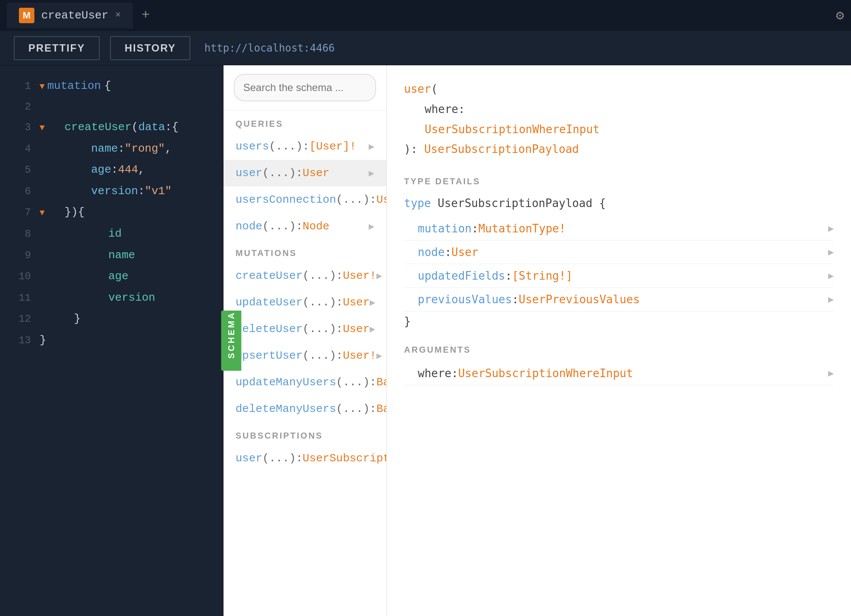  I want to click on schema-item-deleteUser: deleteUser (...): User ▶, so click(305, 329).